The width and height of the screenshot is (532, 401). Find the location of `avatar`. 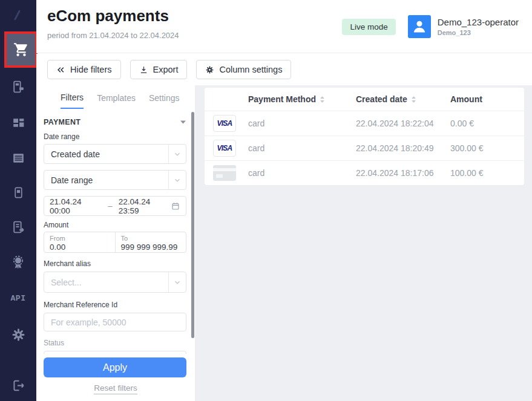

avatar is located at coordinates (419, 27).